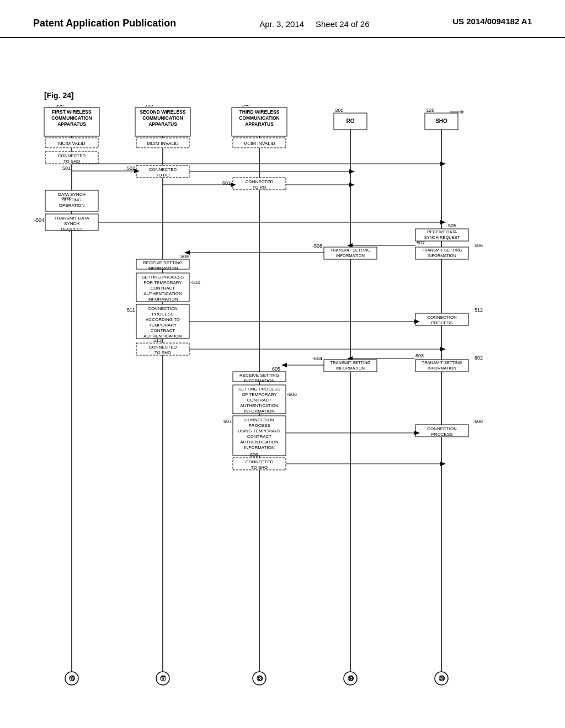  I want to click on svg-text: -604, so click(317, 358).